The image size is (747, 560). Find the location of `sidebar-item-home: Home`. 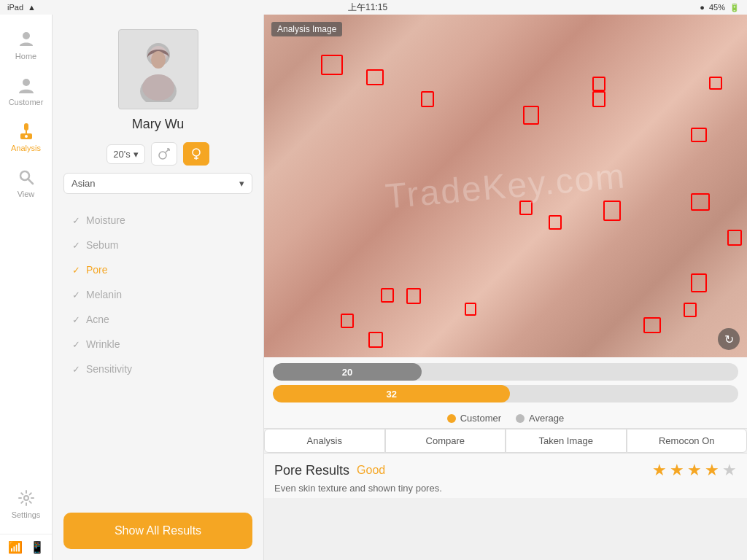

sidebar-item-home: Home is located at coordinates (26, 45).